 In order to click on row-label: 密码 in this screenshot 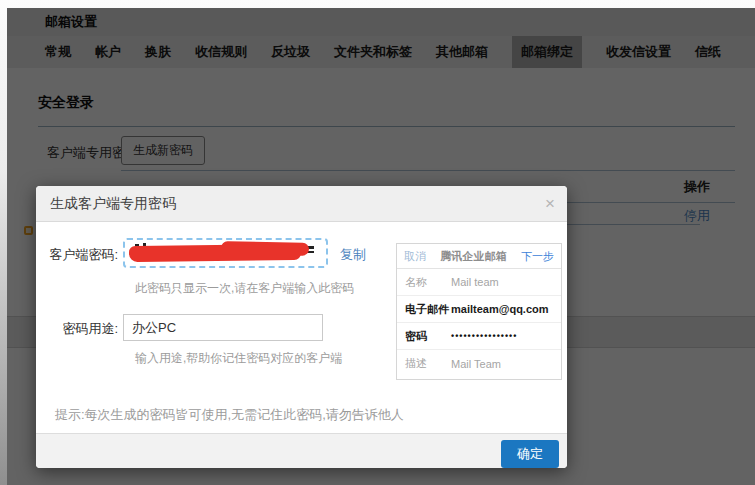, I will do `click(428, 336)`.